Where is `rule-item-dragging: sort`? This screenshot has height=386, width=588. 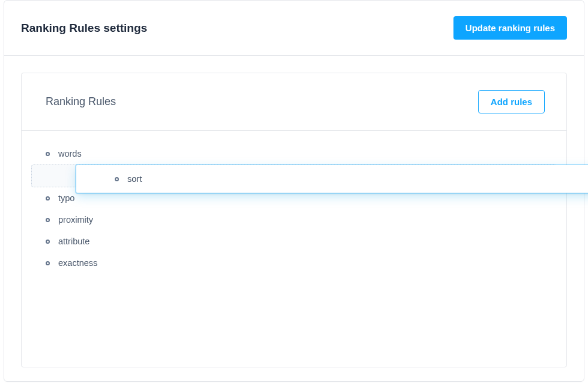
rule-item-dragging: sort is located at coordinates (332, 179).